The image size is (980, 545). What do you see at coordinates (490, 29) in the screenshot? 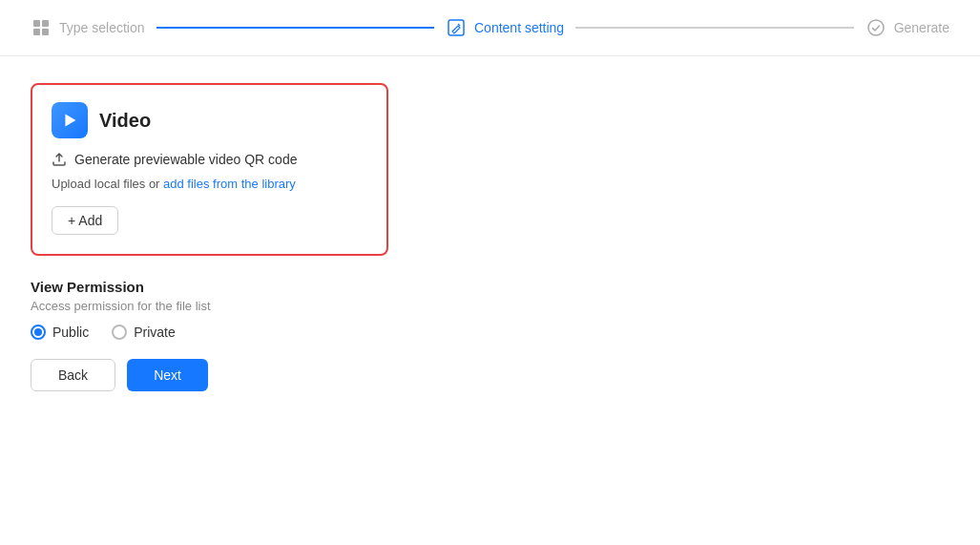
I see `stepper: Type selection Content setting Generate` at bounding box center [490, 29].